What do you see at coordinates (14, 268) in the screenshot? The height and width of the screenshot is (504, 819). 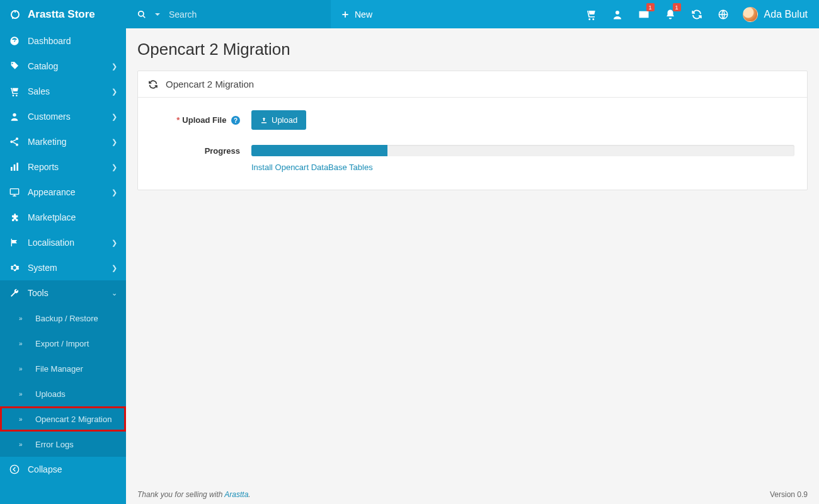 I see `gear-icon` at bounding box center [14, 268].